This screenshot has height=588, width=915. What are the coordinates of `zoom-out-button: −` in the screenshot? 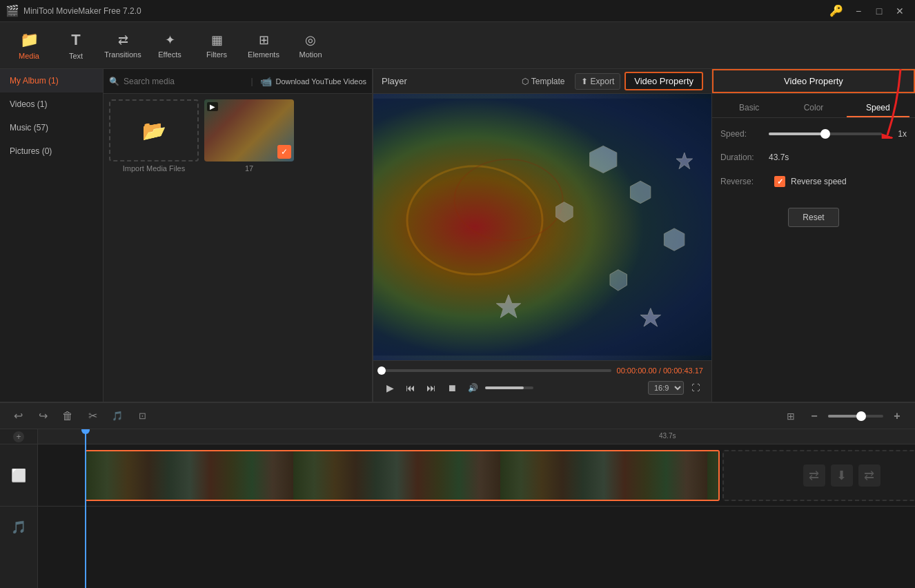 It's located at (814, 416).